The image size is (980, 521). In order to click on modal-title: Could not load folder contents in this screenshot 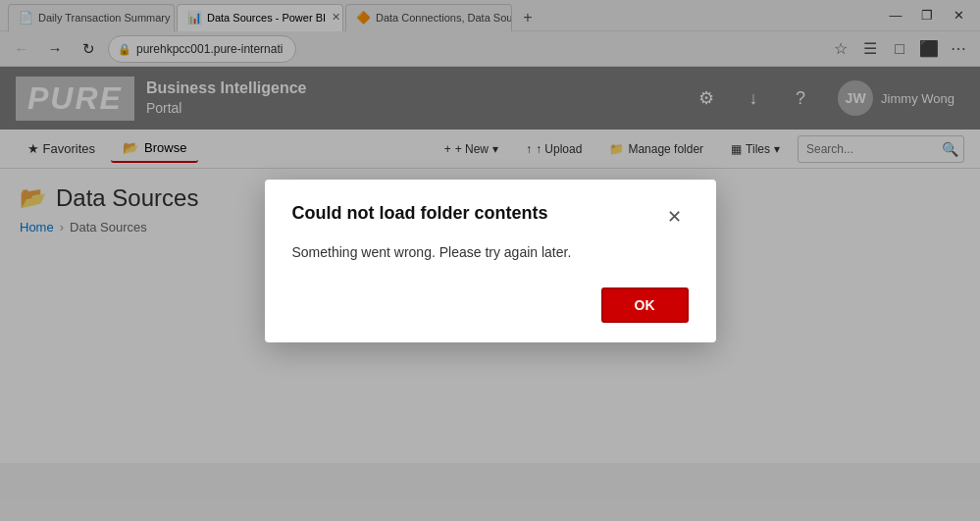, I will do `click(420, 214)`.